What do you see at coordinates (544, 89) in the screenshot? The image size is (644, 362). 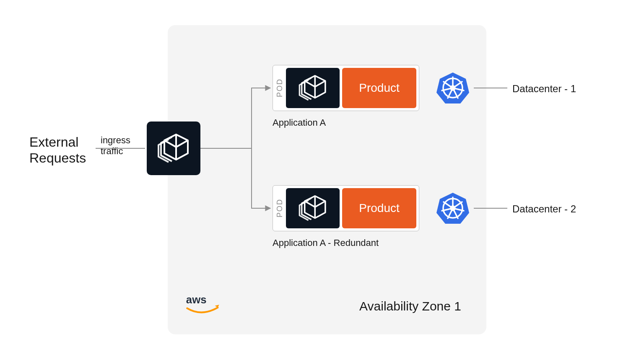 I see `datacenter-1-label: Datacenter - 1` at bounding box center [544, 89].